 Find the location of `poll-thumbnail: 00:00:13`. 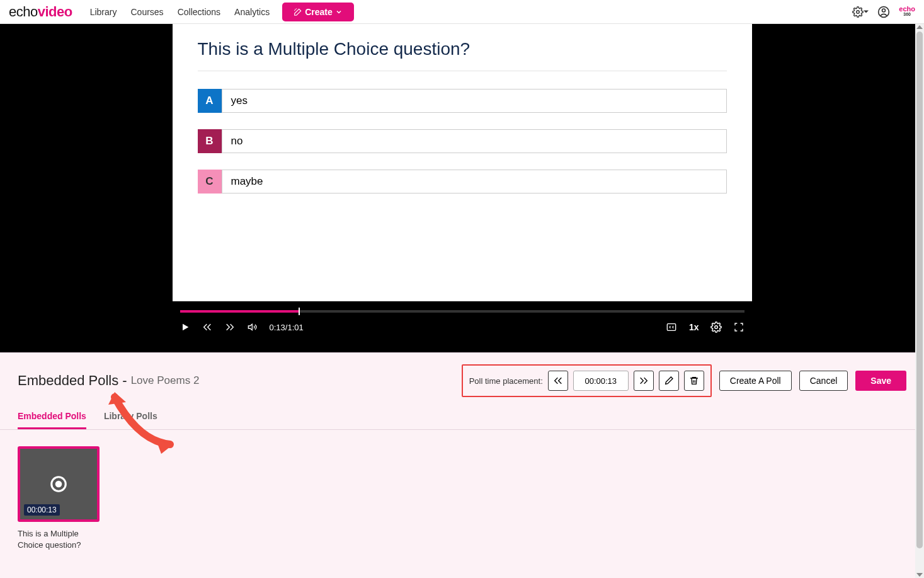

poll-thumbnail: 00:00:13 is located at coordinates (59, 484).